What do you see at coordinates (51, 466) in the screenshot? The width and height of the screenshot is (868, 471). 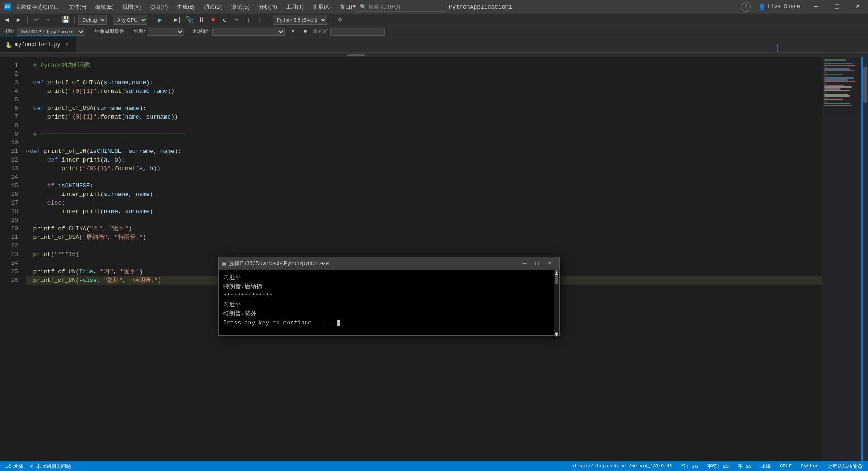 I see `no-issues: ⊙ 未找到相关问题` at bounding box center [51, 466].